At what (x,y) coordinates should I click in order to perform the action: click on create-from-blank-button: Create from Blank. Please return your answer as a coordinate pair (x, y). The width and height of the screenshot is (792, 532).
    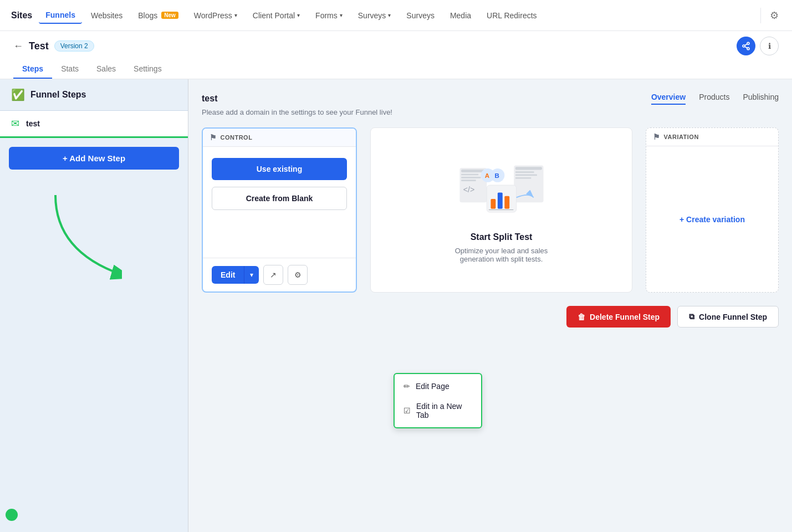
    Looking at the image, I should click on (279, 198).